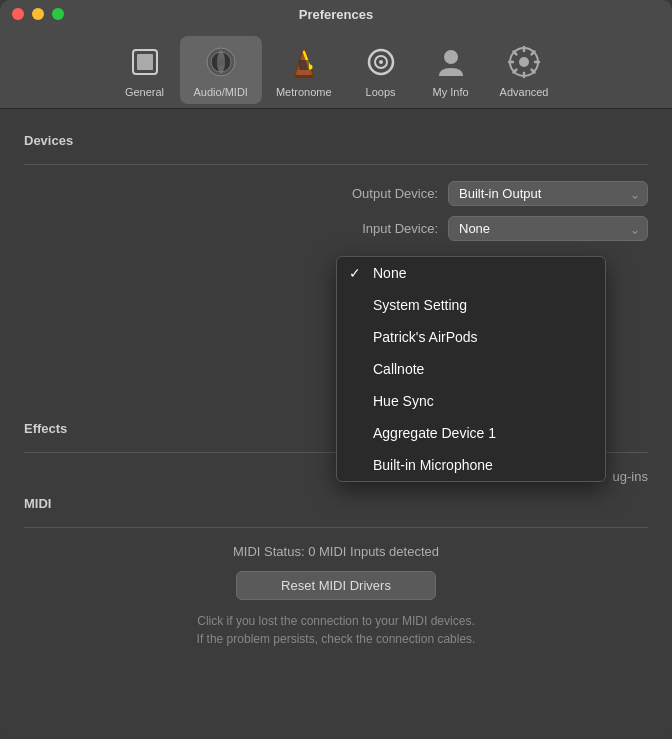  Describe the element at coordinates (336, 504) in the screenshot. I see `midi-header: MIDI` at that location.